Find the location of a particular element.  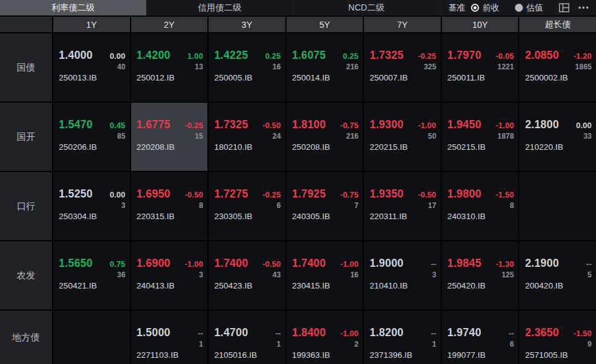

bond-cell: 1.9300-1.0050220215.IB is located at coordinates (402, 137).